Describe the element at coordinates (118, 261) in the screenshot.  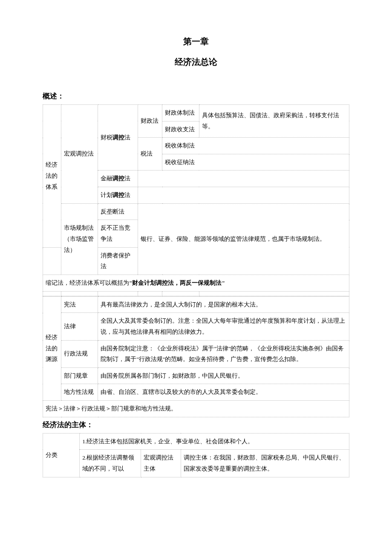
I see `cell-consumer: 消费者保护法` at that location.